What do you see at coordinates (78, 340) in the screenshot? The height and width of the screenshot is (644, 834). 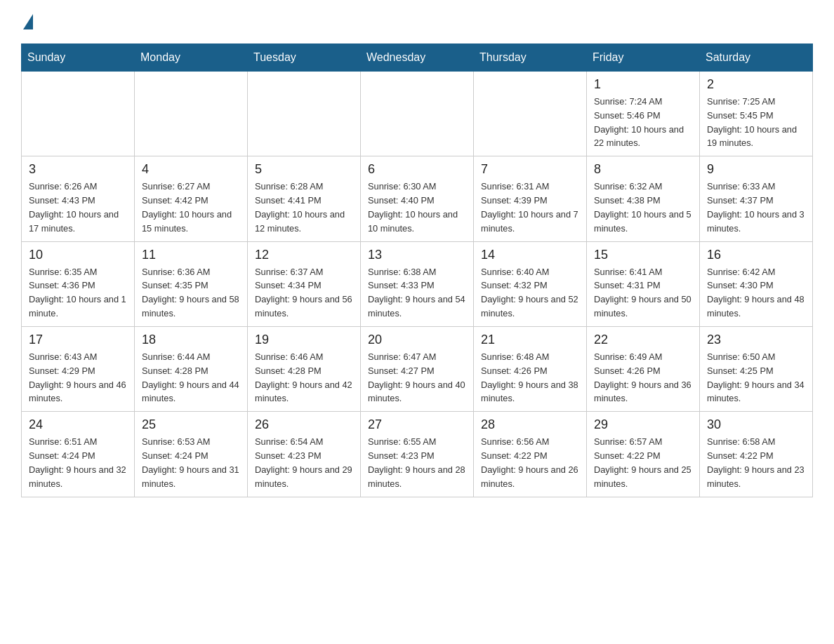 I see `day-number: 17` at bounding box center [78, 340].